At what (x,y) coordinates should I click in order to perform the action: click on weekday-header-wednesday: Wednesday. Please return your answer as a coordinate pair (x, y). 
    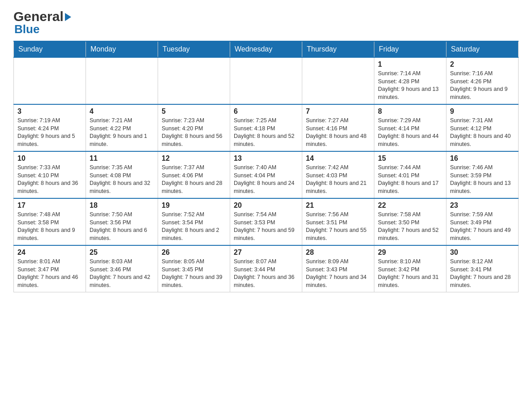
    Looking at the image, I should click on (266, 49).